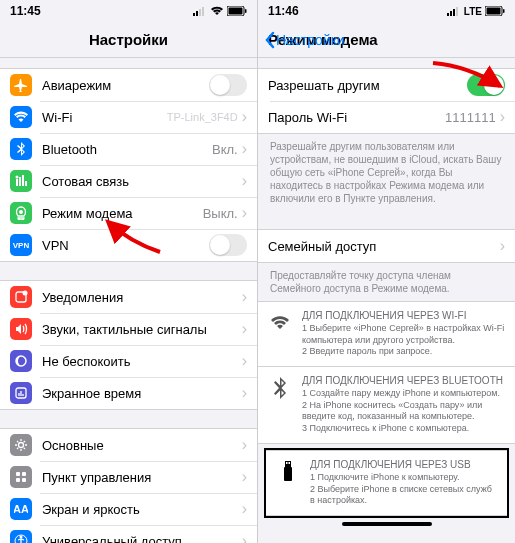 Image resolution: width=515 pixels, height=543 pixels. What do you see at coordinates (220, 11) in the screenshot?
I see `status-right` at bounding box center [220, 11].